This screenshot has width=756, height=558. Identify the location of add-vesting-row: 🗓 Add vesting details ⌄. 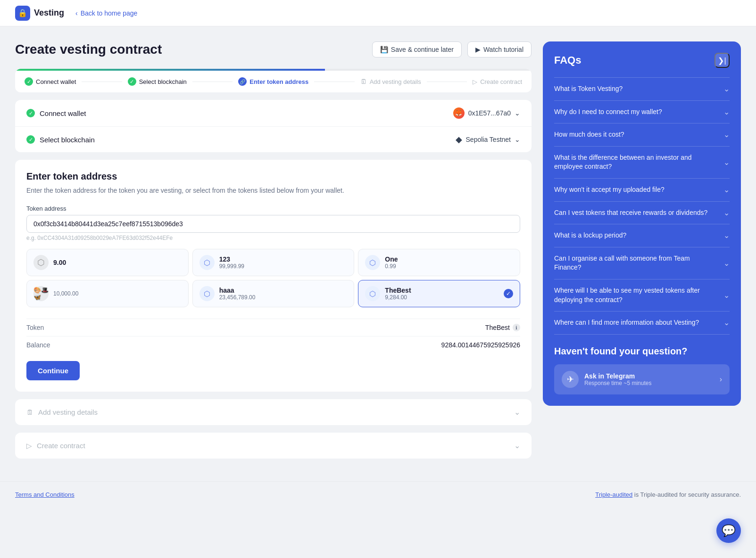
(274, 412).